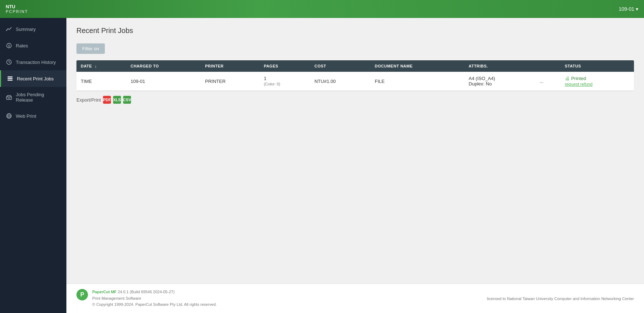  What do you see at coordinates (340, 66) in the screenshot?
I see `col-cost: COST` at bounding box center [340, 66].